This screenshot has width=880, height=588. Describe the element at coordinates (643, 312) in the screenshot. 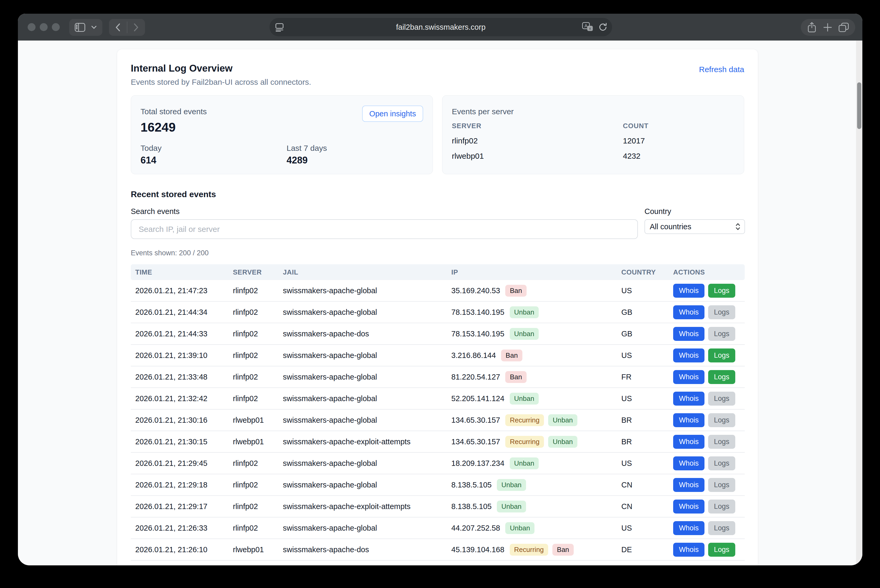

I see `cell-country: GB` at that location.